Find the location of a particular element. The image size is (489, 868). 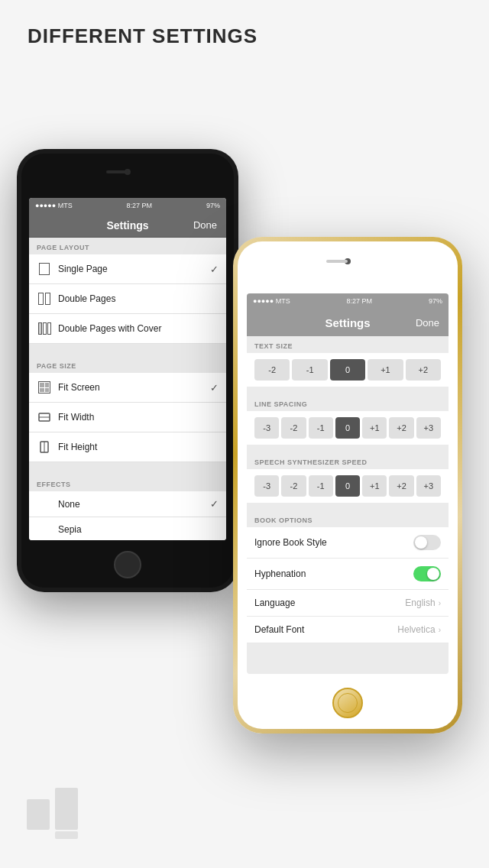

dark-status-bar: ●●●●● MTS 8:27 PM 97% is located at coordinates (128, 206).